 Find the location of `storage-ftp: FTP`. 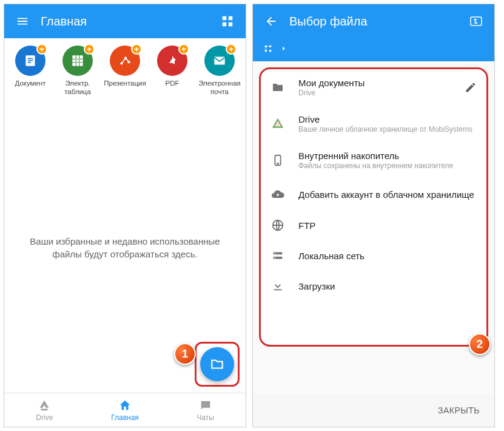

storage-ftp: FTP is located at coordinates (374, 225).